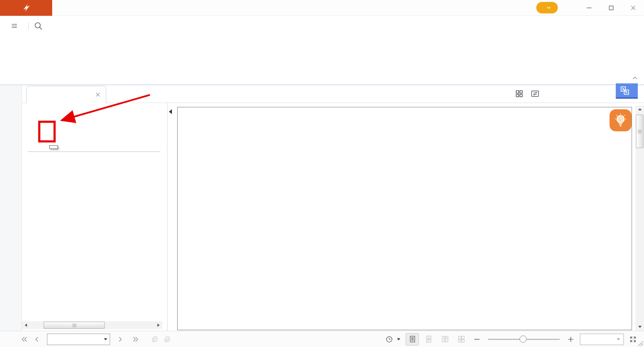 The width and height of the screenshot is (644, 347). I want to click on menu-bar, so click(322, 26).